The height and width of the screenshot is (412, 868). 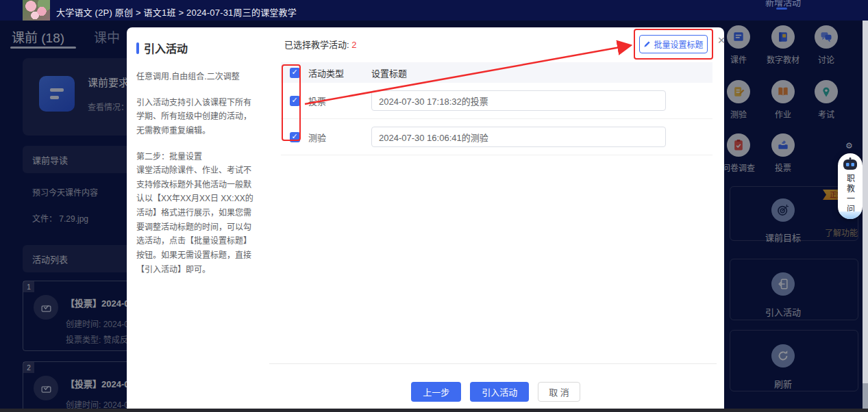 What do you see at coordinates (850, 164) in the screenshot?
I see `robot-icon` at bounding box center [850, 164].